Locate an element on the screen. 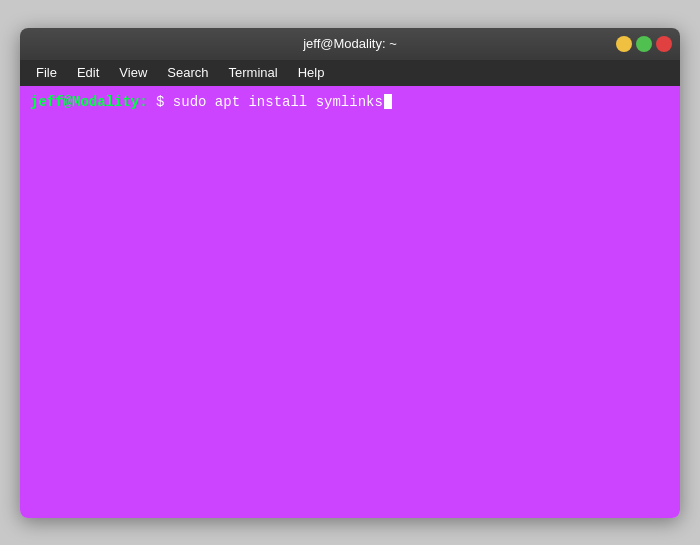  cursor is located at coordinates (388, 102).